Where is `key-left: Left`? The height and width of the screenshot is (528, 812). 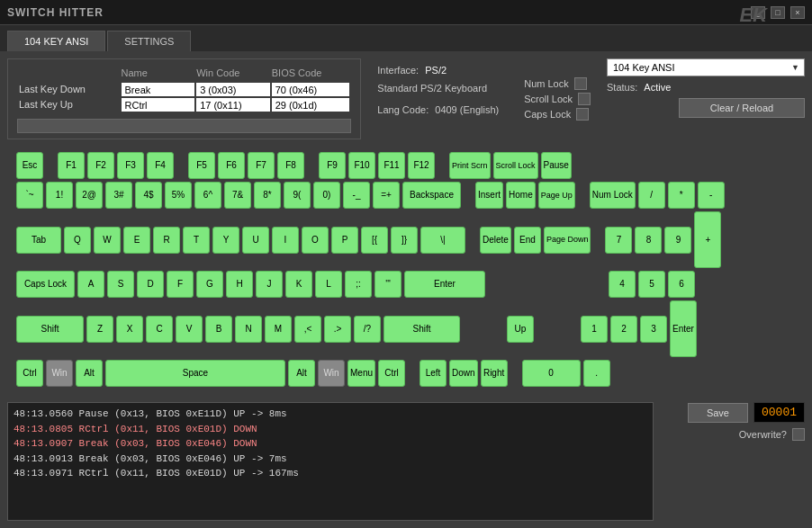 key-left: Left is located at coordinates (433, 373).